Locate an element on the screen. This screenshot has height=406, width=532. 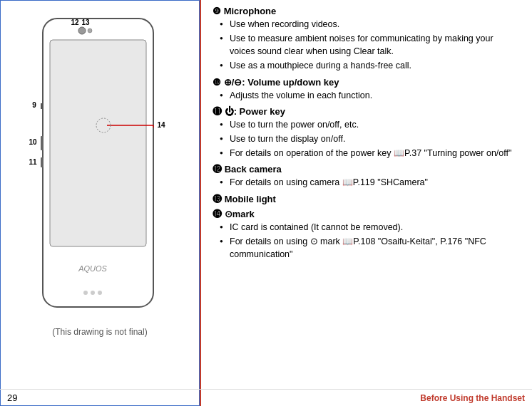
section-nfc-mark: ⓮ ⊙mark IC card is contained (It cannot … is located at coordinates (367, 235).